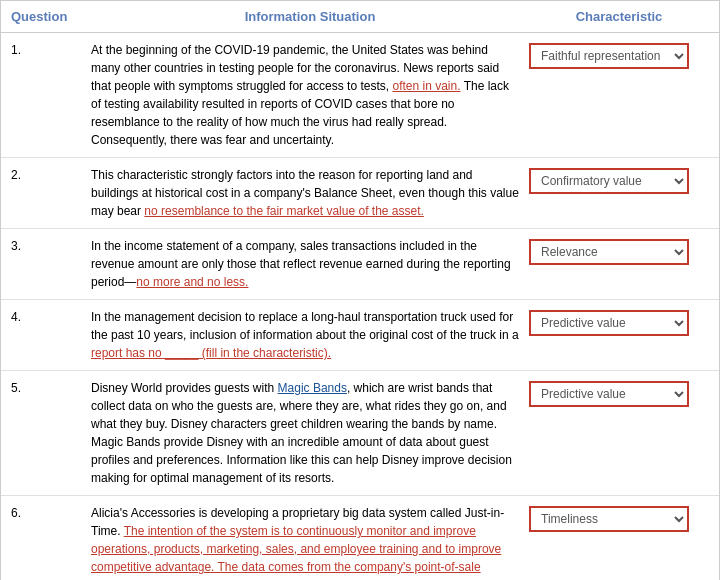  I want to click on question-text: In the income statement of a company, sa…, so click(310, 264).